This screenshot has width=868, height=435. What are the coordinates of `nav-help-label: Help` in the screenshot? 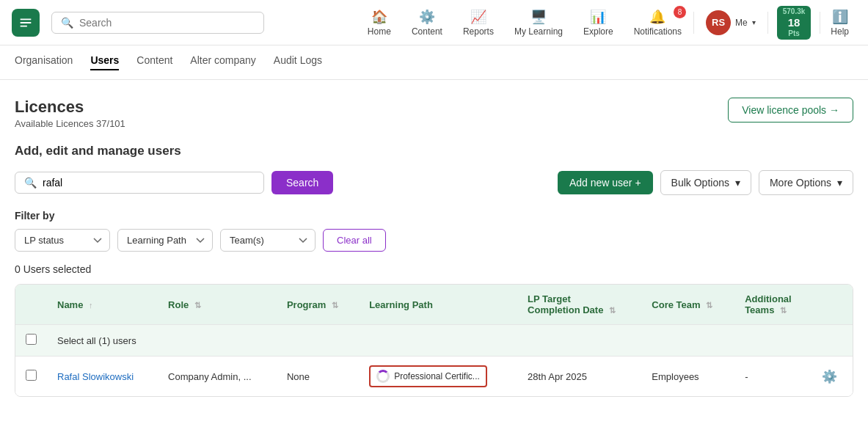 It's located at (839, 32).